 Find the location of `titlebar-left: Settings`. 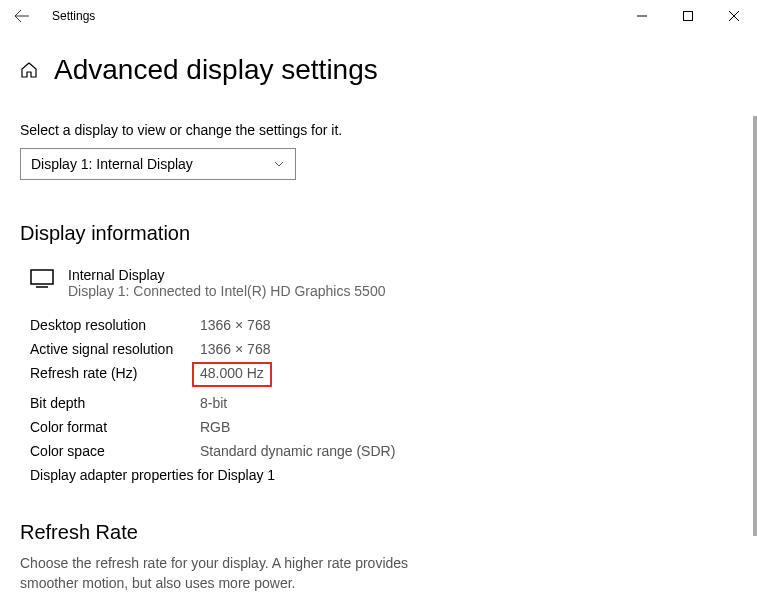

titlebar-left: Settings is located at coordinates (48, 16).